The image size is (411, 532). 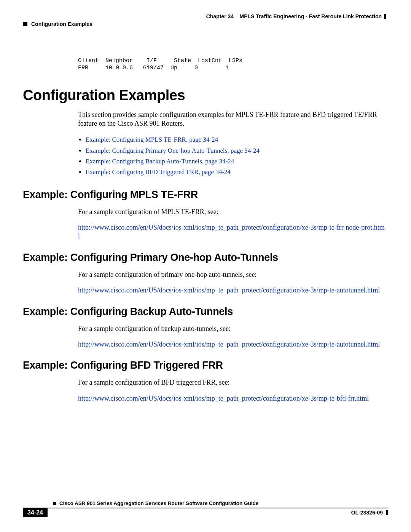 I want to click on footer-title-row: Cisco ASR 901 Series Aggregation Service…, so click(x=221, y=503).